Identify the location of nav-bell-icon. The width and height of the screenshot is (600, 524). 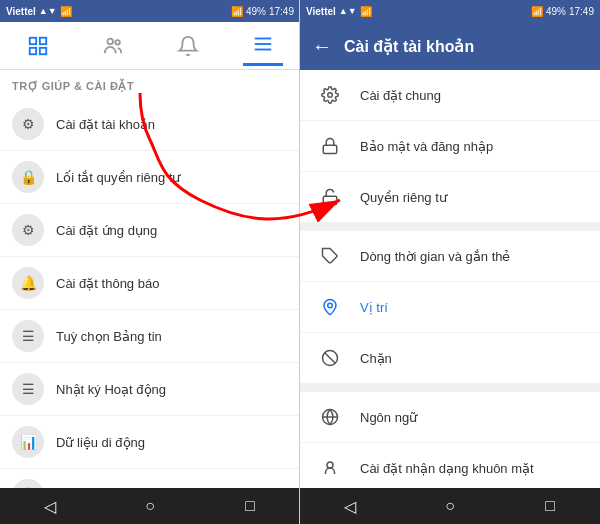
(188, 46).